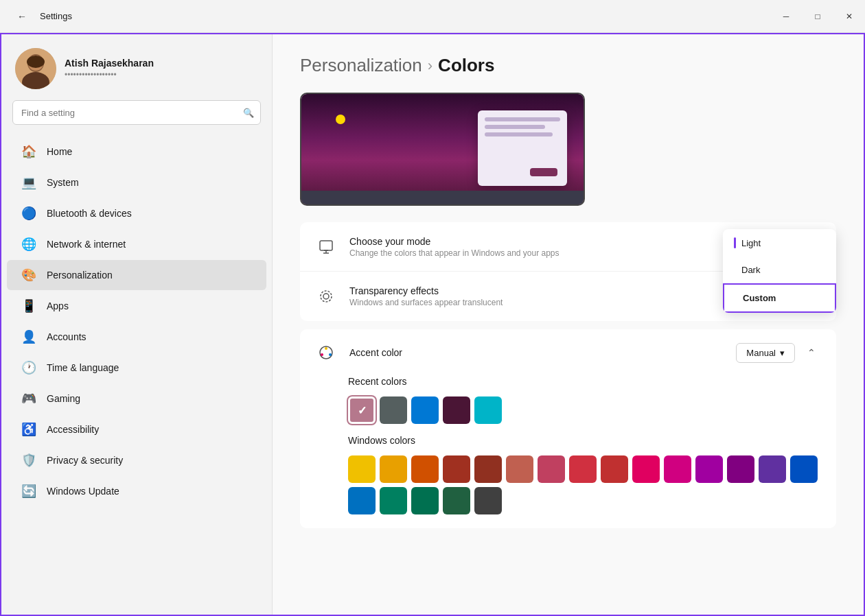  I want to click on accent-collapse-button: ⌃, so click(811, 353).